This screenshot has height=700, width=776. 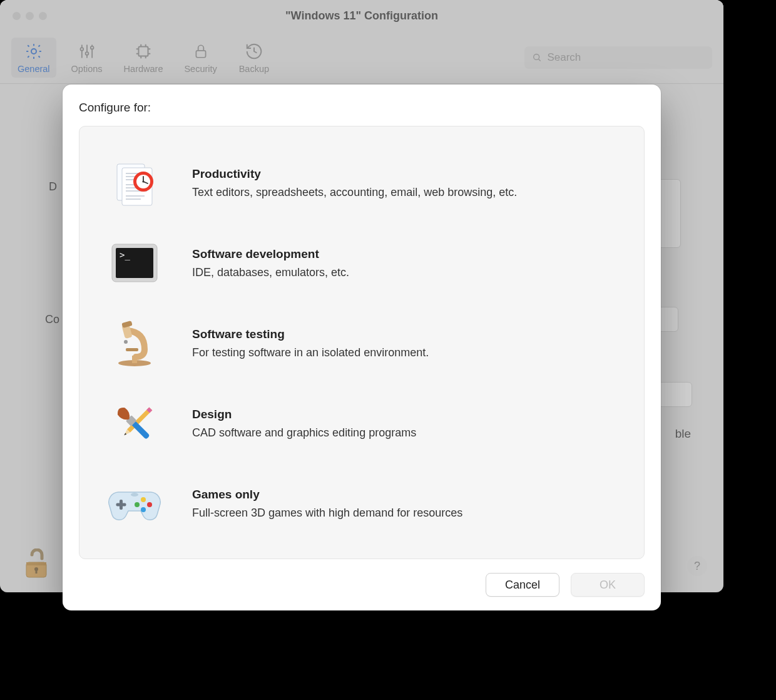 What do you see at coordinates (608, 585) in the screenshot?
I see `button-label: OK` at bounding box center [608, 585].